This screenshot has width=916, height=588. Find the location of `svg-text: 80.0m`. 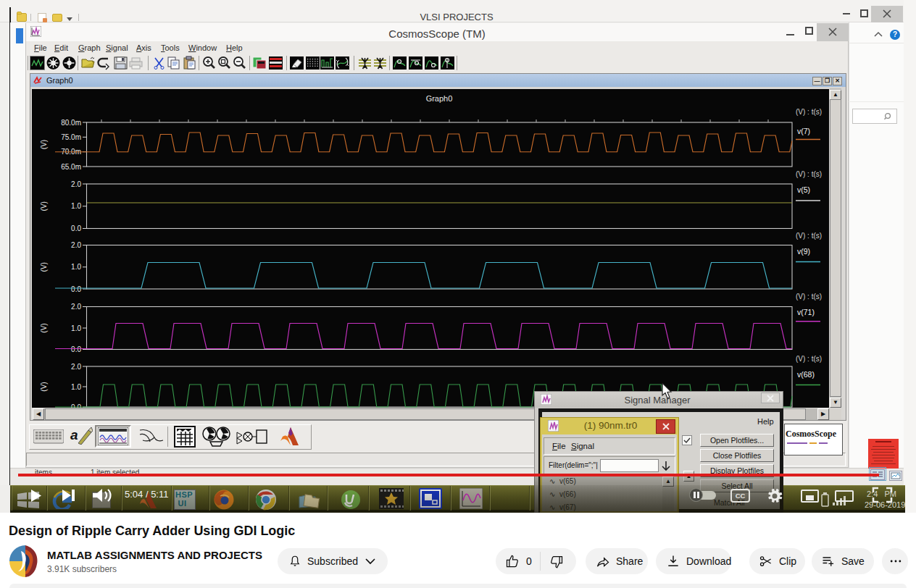

svg-text: 80.0m is located at coordinates (71, 123).